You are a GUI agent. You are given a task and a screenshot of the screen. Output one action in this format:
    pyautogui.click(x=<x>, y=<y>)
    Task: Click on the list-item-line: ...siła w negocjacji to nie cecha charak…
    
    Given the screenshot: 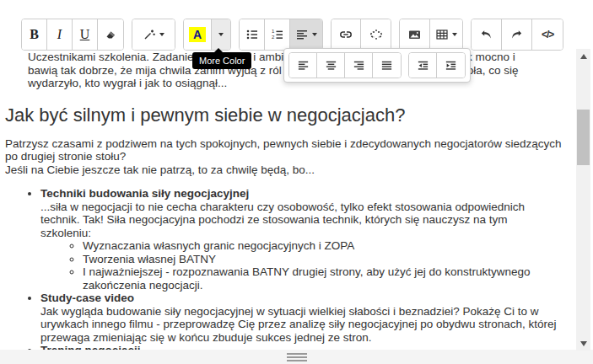 What is the action you would take?
    pyautogui.click(x=305, y=207)
    